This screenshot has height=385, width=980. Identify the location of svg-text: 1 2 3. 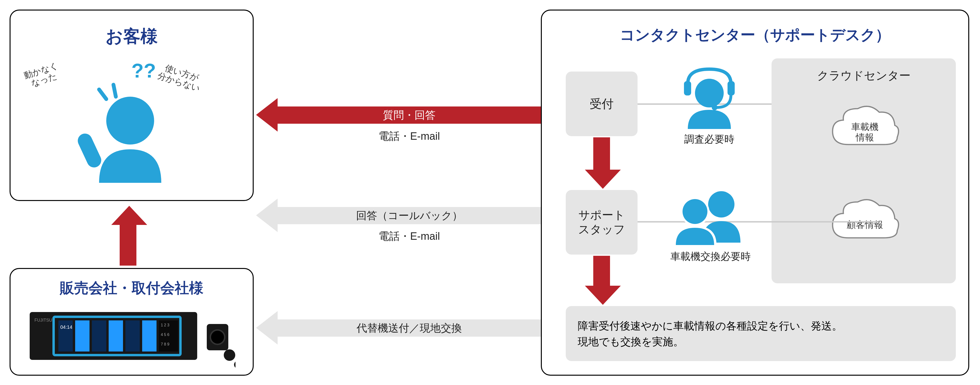
(165, 325).